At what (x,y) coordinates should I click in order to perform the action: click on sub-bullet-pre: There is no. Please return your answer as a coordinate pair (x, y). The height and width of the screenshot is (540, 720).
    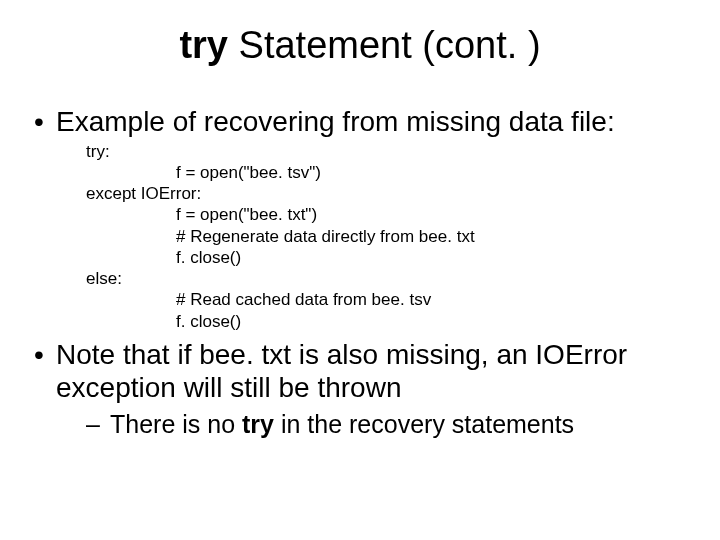
    Looking at the image, I should click on (176, 424).